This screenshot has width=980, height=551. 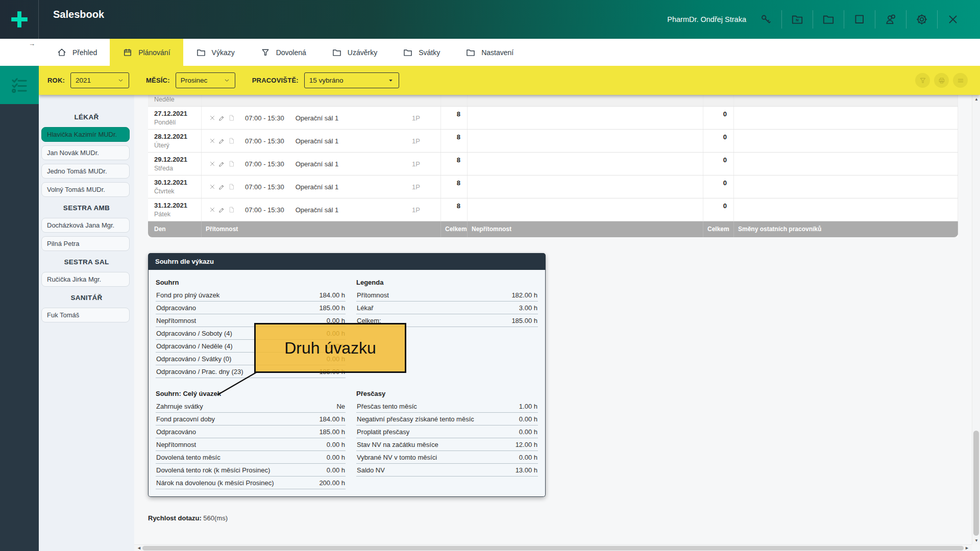 I want to click on close-icon, so click(x=953, y=19).